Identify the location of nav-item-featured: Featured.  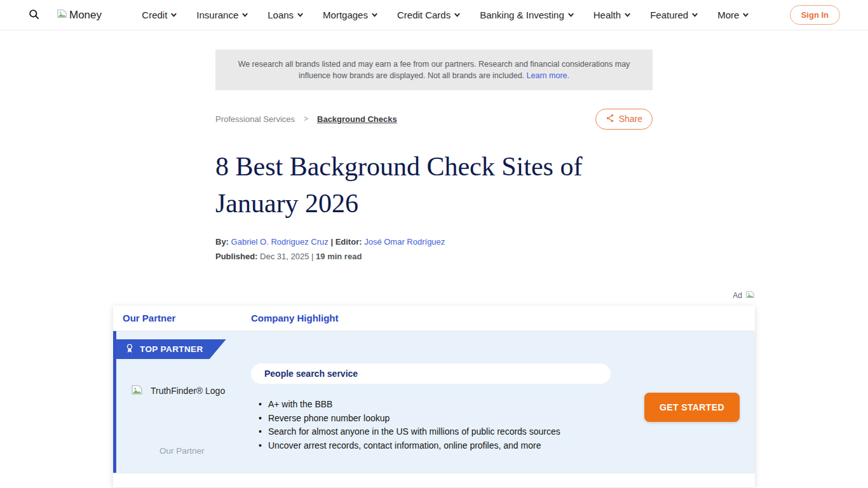
(674, 15).